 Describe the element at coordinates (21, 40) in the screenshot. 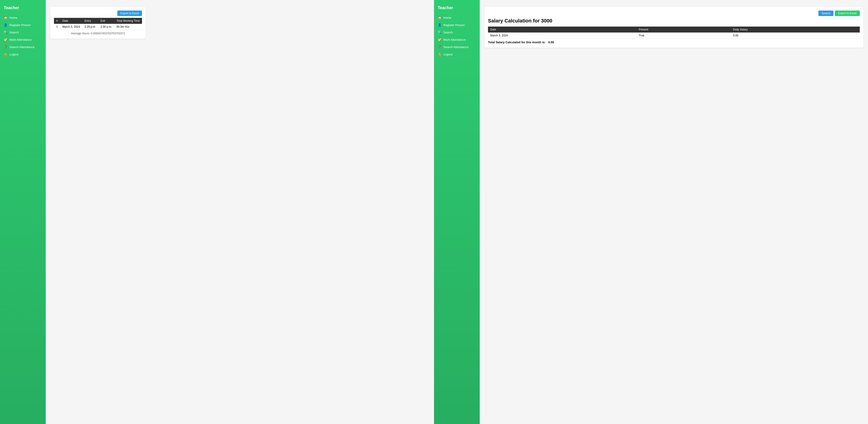

I see `sidebar-label-mark-1: Mark Attendance` at that location.